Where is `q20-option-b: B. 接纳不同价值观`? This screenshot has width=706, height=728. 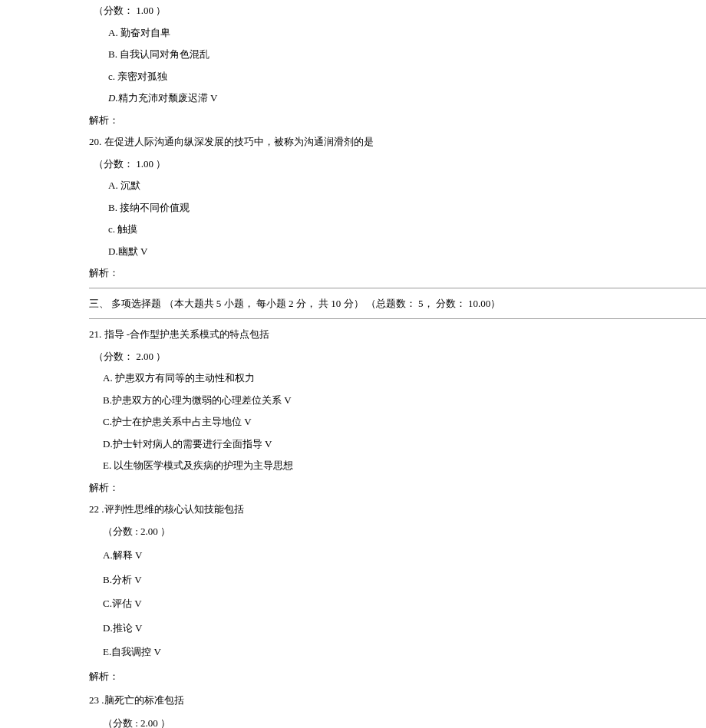 q20-option-b: B. 接纳不同价值观 is located at coordinates (407, 208).